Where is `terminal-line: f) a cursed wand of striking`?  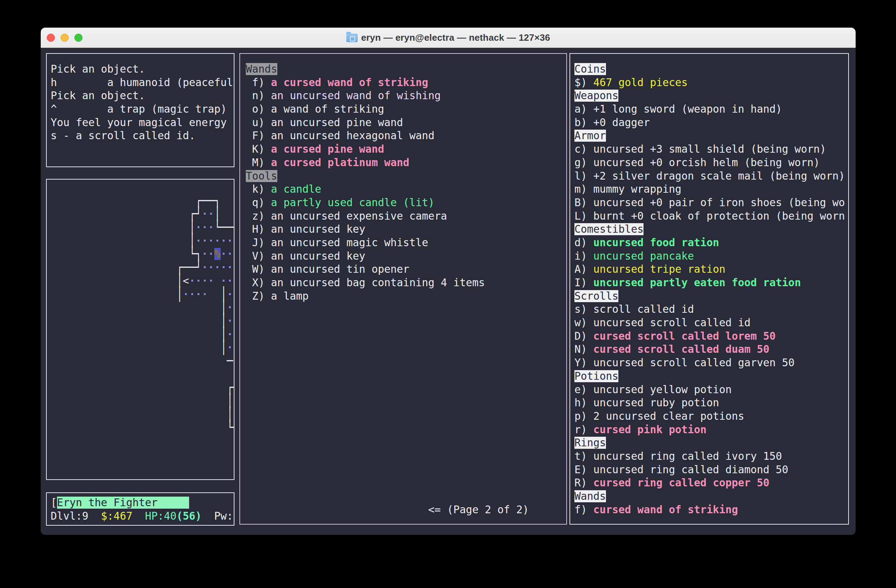 terminal-line: f) a cursed wand of striking is located at coordinates (406, 83).